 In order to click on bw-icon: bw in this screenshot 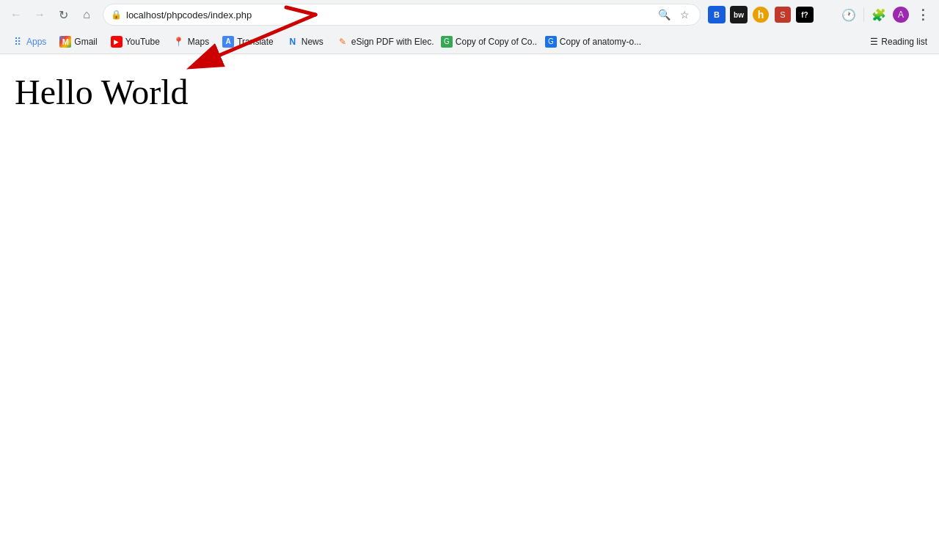, I will do `click(739, 15)`.